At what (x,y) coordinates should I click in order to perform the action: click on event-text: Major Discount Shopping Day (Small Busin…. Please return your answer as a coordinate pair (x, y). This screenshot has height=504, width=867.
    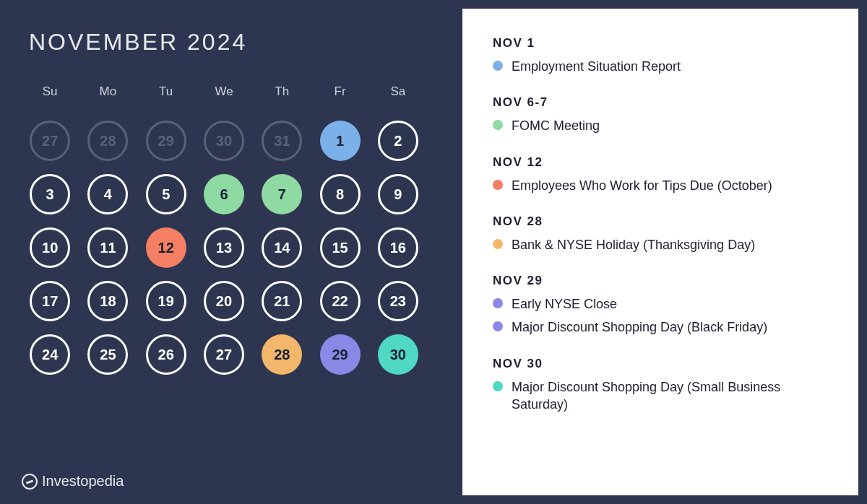
    Looking at the image, I should click on (671, 396).